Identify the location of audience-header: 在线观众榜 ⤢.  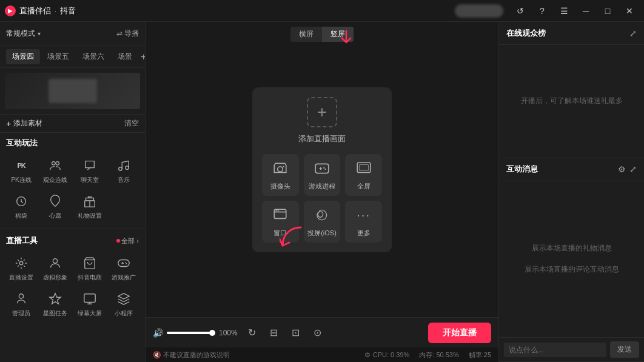
(571, 33).